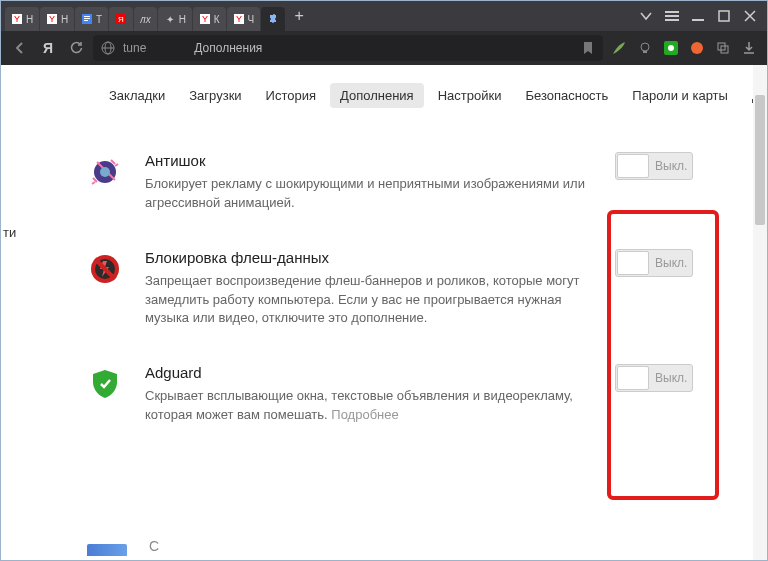 The image size is (768, 561). What do you see at coordinates (121, 20) in the screenshot?
I see `svg-text: Я` at bounding box center [121, 20].